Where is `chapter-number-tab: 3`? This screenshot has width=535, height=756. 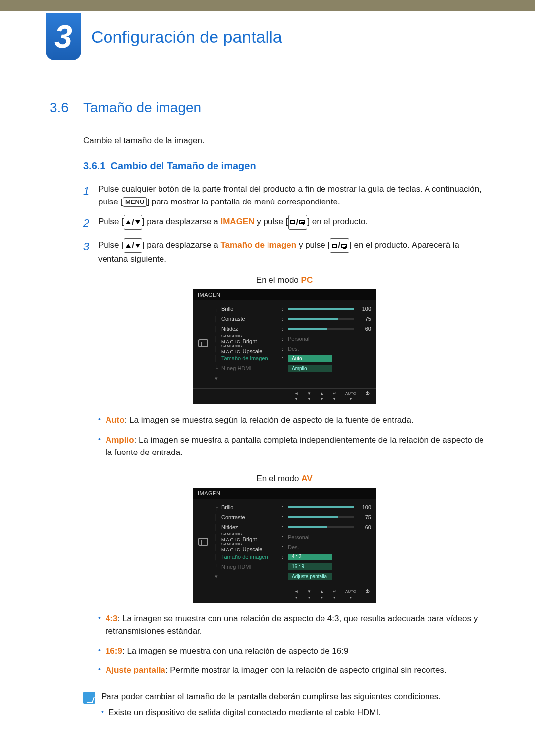 chapter-number-tab: 3 is located at coordinates (63, 37).